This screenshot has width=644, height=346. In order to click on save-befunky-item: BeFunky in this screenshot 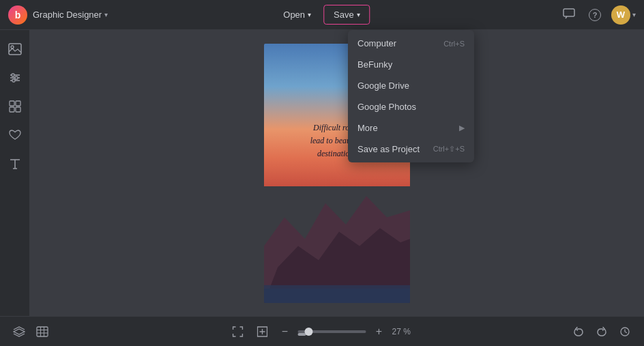, I will do `click(411, 64)`.